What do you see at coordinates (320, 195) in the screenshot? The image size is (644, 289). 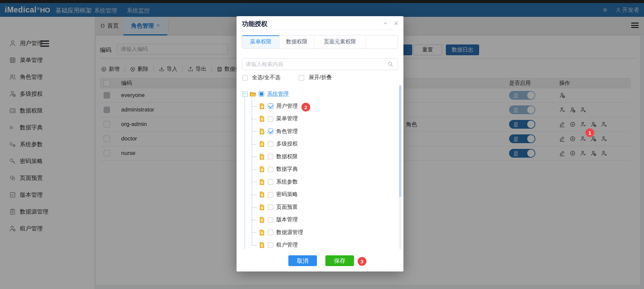 I see `tree-node-密码策略: 密码策略` at bounding box center [320, 195].